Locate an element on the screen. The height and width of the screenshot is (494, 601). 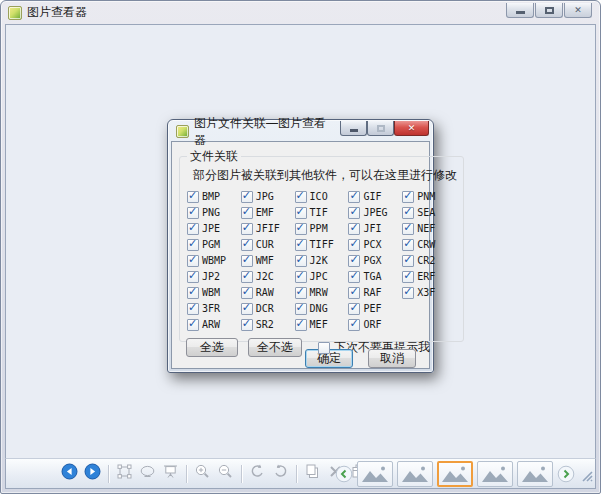
maximize-icon is located at coordinates (550, 10).